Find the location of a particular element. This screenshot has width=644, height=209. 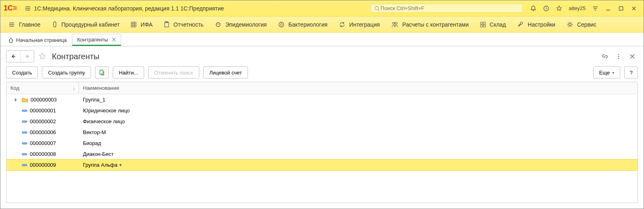

menu-reports: Отчетность is located at coordinates (184, 24).